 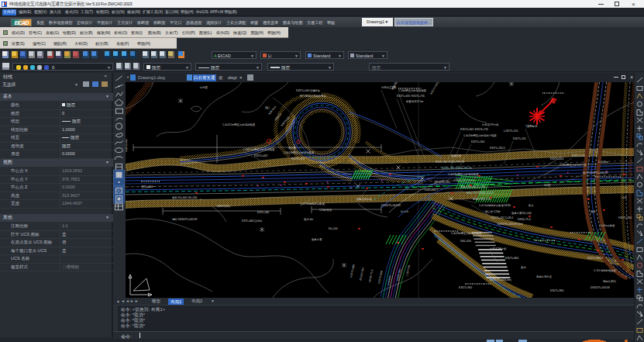 What do you see at coordinates (184, 219) in the screenshot?
I see `svg-text: 博松 DK30/75+043.69` at bounding box center [184, 219].